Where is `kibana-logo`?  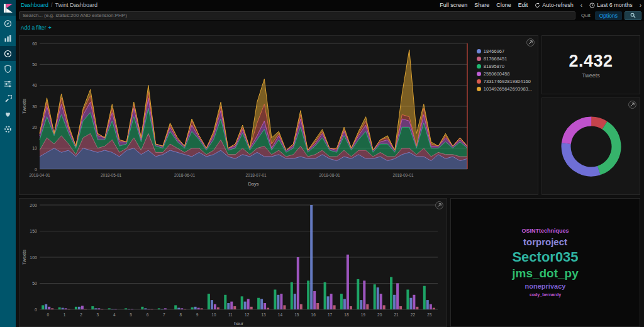 kibana-logo is located at coordinates (8, 8).